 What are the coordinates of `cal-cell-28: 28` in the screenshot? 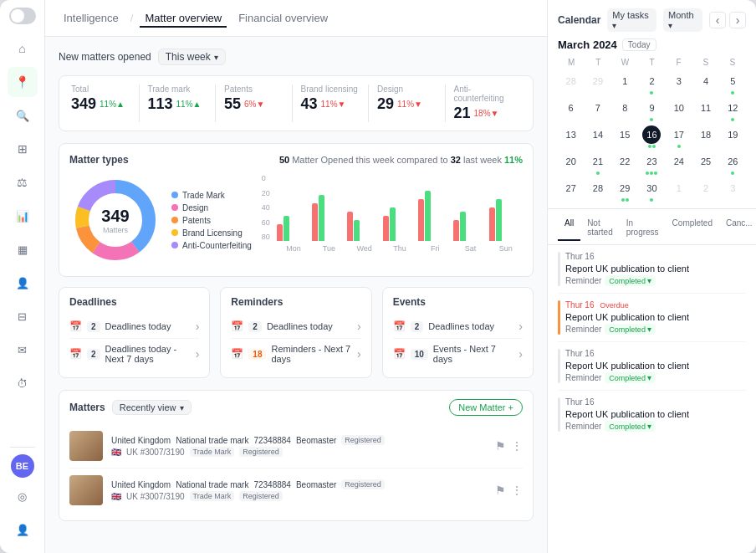 It's located at (597, 191).